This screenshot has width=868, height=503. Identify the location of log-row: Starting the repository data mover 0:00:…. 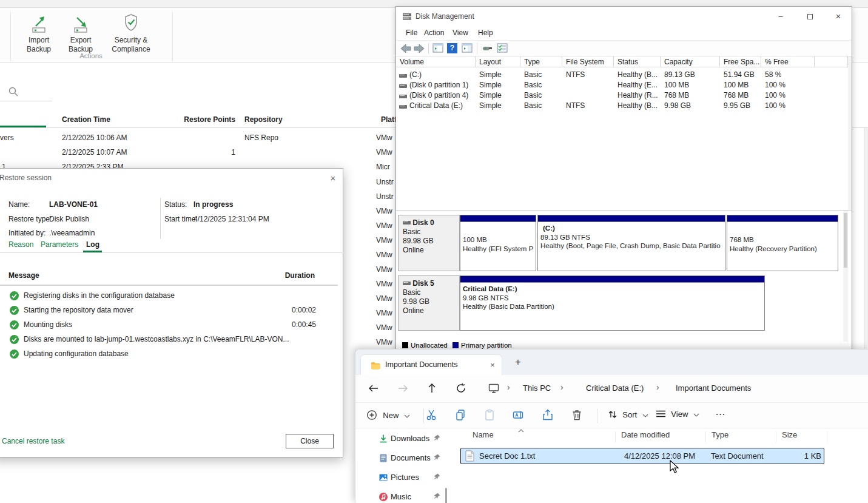
(172, 311).